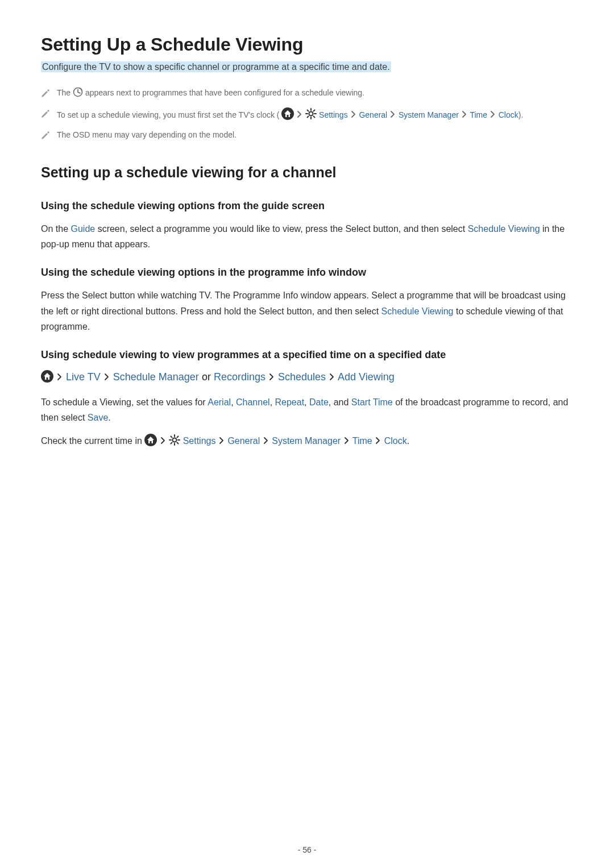 Image resolution: width=614 pixels, height=868 pixels. What do you see at coordinates (319, 402) in the screenshot?
I see `param-date: Date` at bounding box center [319, 402].